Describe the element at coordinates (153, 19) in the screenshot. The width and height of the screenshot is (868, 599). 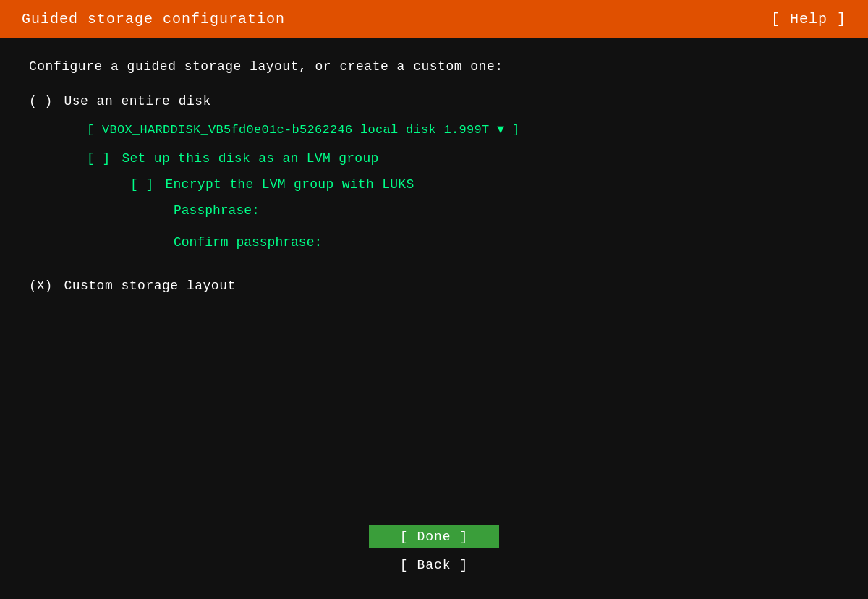
I see `page-title: Guided storage configuration` at that location.